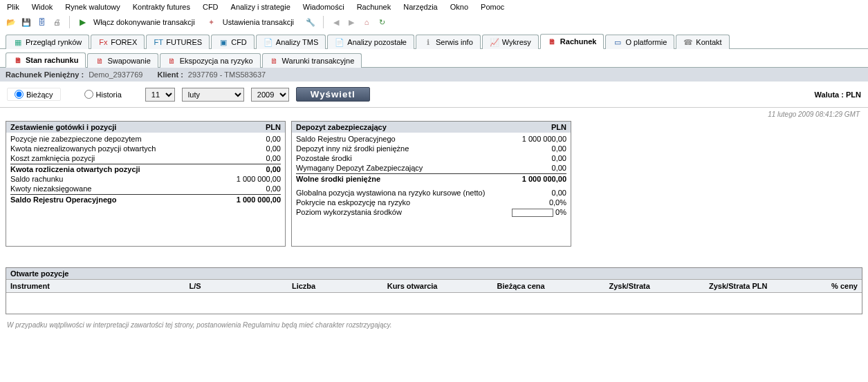 The image size is (868, 382). I want to click on menu-kontrakty-futures: Kontrakty futures, so click(162, 7).